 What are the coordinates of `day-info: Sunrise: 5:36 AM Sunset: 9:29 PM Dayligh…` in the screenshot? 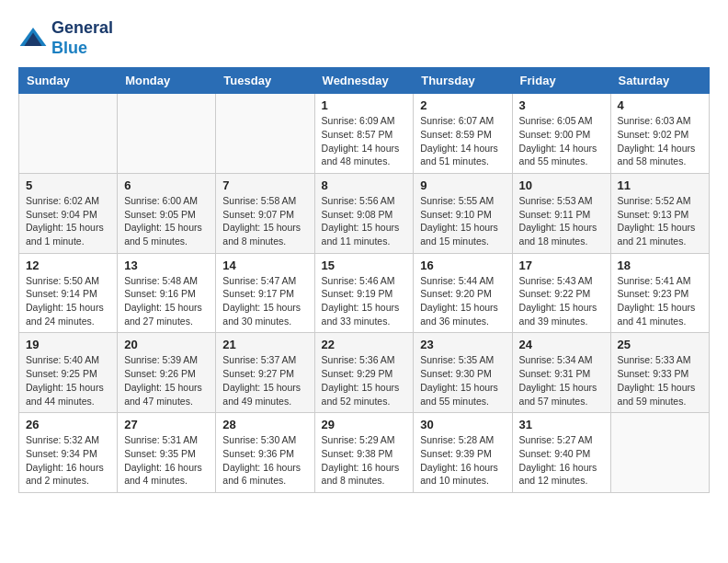 It's located at (364, 381).